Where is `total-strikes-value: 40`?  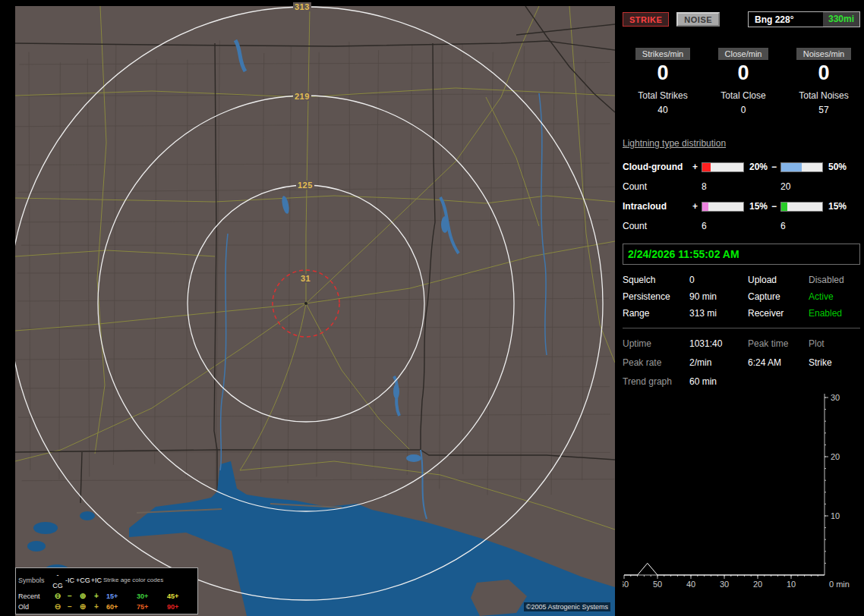
total-strikes-value: 40 is located at coordinates (662, 110).